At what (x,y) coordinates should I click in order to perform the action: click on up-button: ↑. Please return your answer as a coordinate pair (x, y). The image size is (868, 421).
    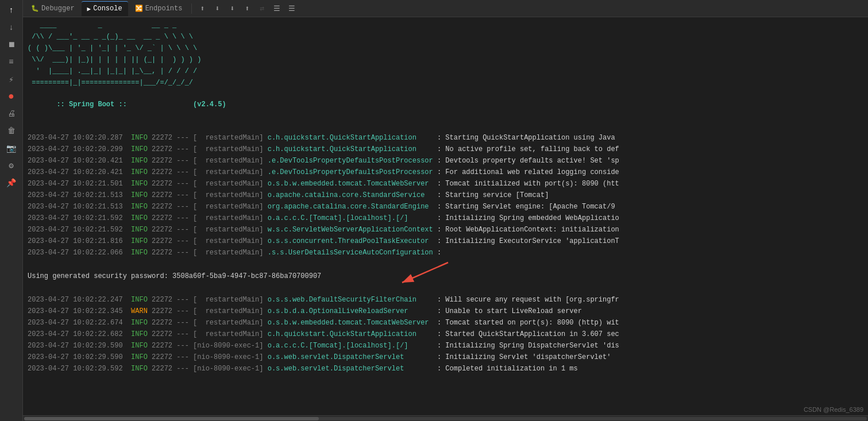
    Looking at the image, I should click on (11, 10).